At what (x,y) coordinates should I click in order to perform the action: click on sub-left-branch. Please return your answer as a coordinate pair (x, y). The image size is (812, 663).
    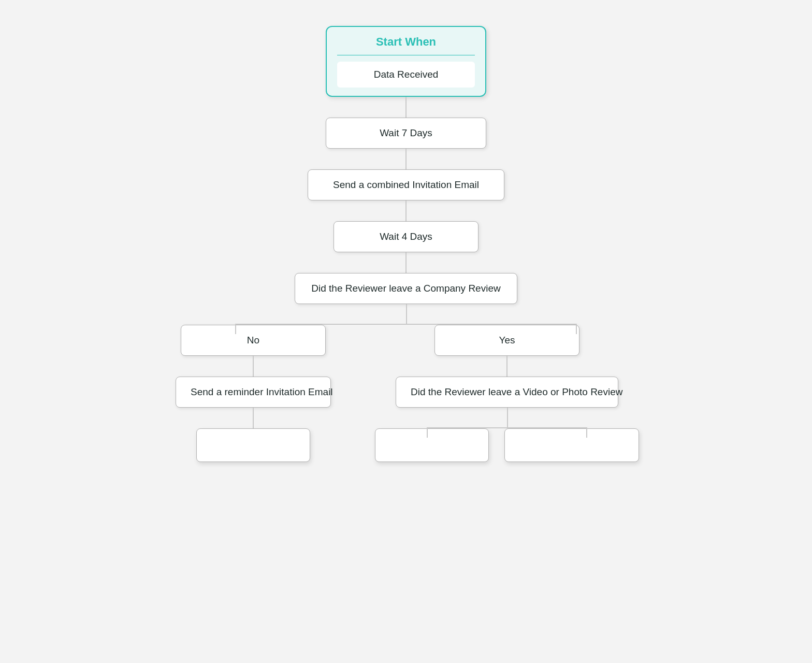
    Looking at the image, I should click on (432, 445).